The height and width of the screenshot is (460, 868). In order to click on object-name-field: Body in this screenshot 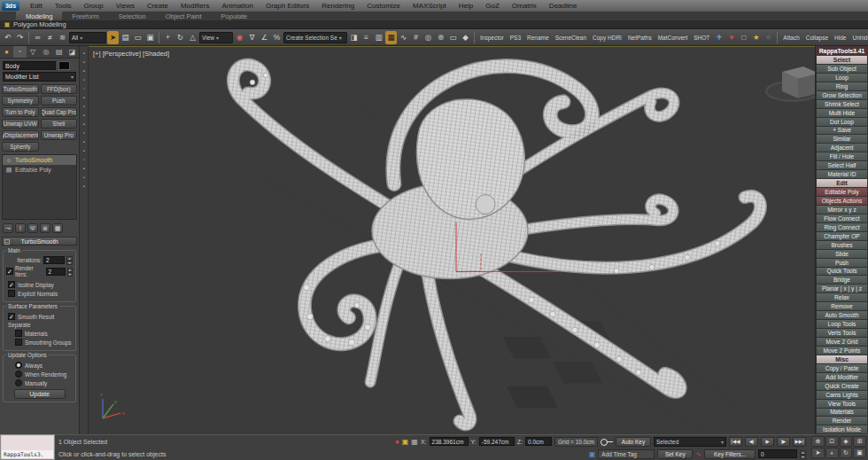, I will do `click(29, 66)`.